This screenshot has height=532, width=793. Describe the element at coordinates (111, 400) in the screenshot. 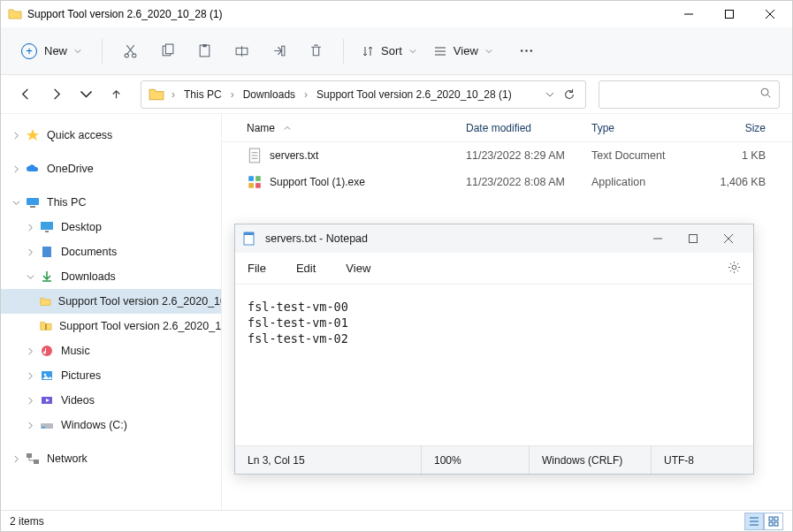

I see `sidebar-item-videos: Videos` at that location.